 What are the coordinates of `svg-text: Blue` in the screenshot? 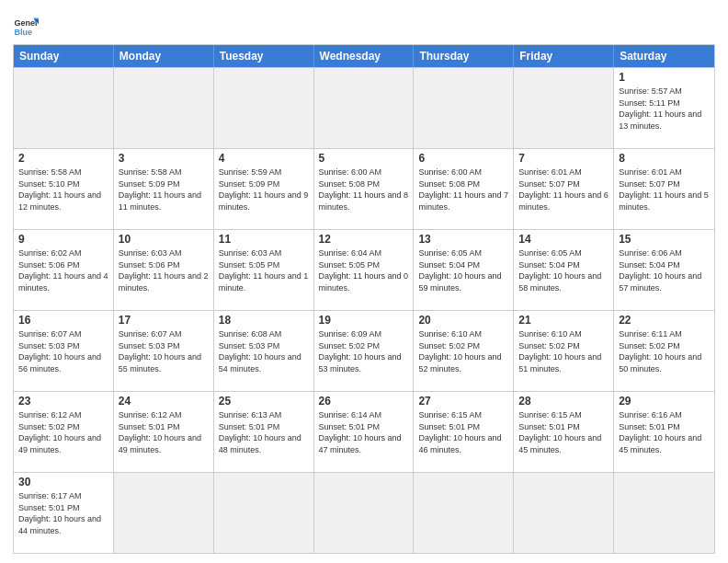 It's located at (23, 32).